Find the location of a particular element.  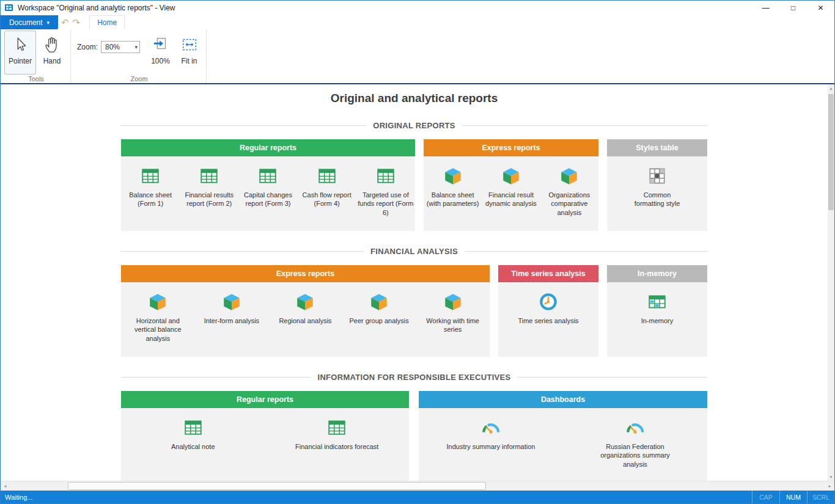

redo-icon: ↷ is located at coordinates (77, 22).